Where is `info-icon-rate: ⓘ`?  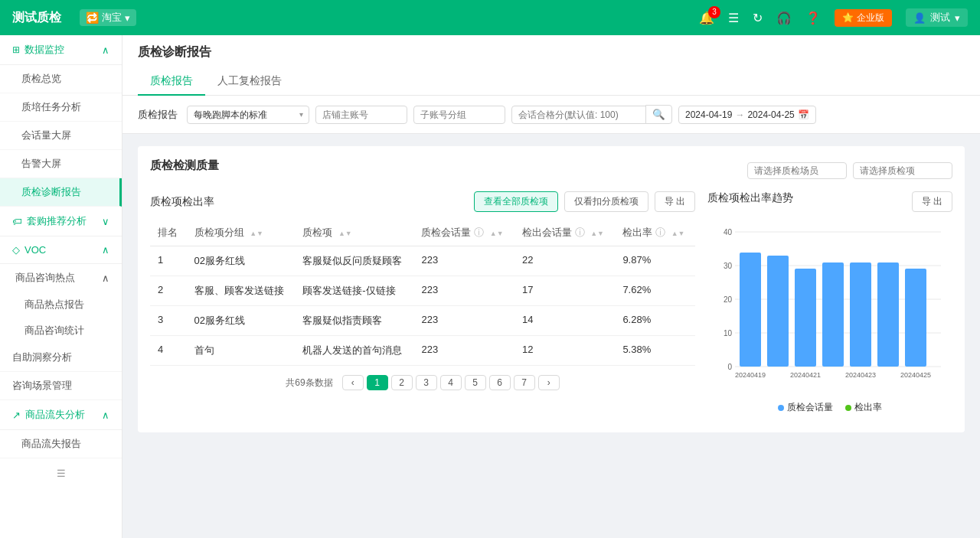 info-icon-rate: ⓘ is located at coordinates (660, 233).